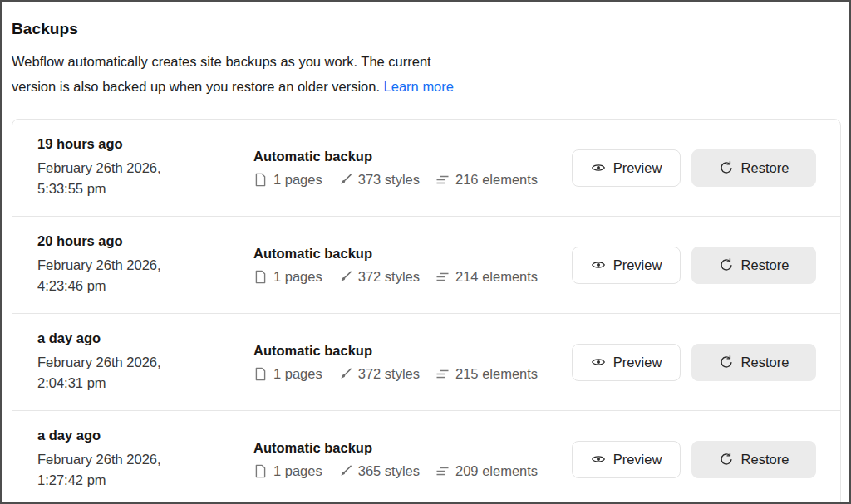 This screenshot has height=504, width=851. Describe the element at coordinates (406, 472) in the screenshot. I see `backup-stats: 1 pages 365 styles 209 elements` at that location.